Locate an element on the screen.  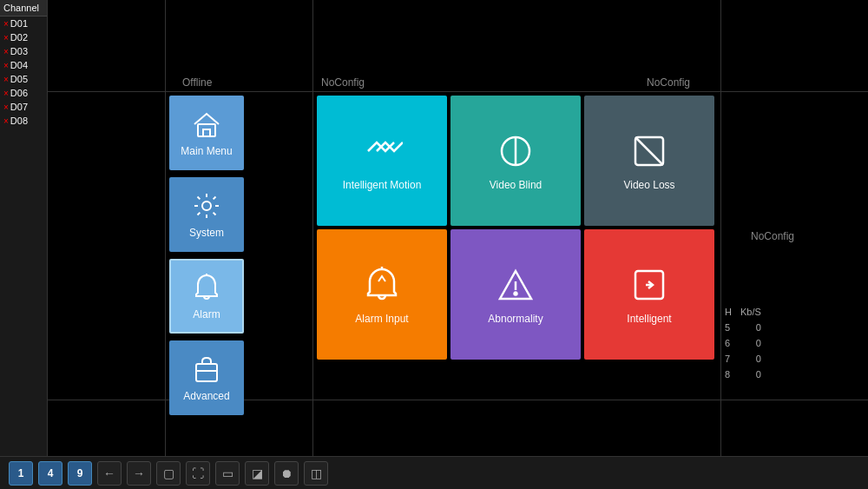
stats-label-5: 5 is located at coordinates (727, 327).